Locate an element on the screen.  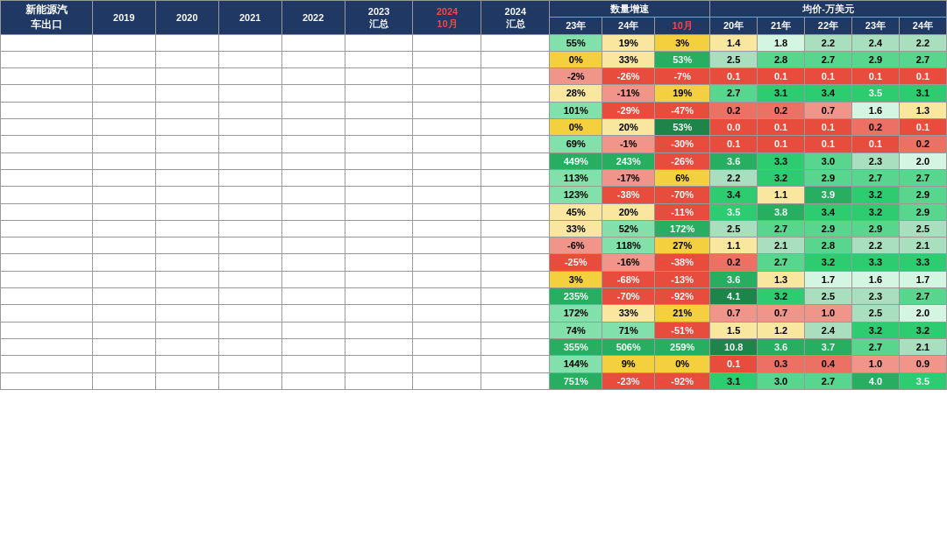
speed-23-cell: 172% is located at coordinates (576, 314).